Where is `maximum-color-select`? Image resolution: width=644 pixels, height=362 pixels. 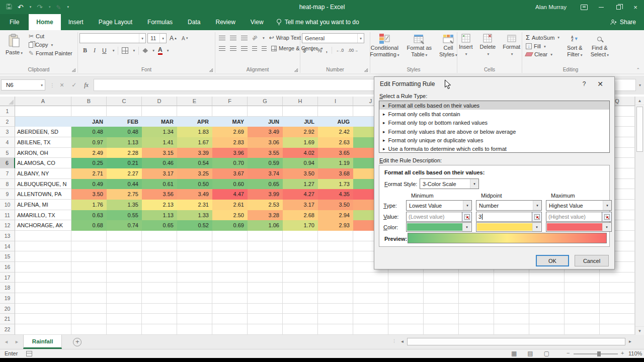 maximum-color-select is located at coordinates (579, 227).